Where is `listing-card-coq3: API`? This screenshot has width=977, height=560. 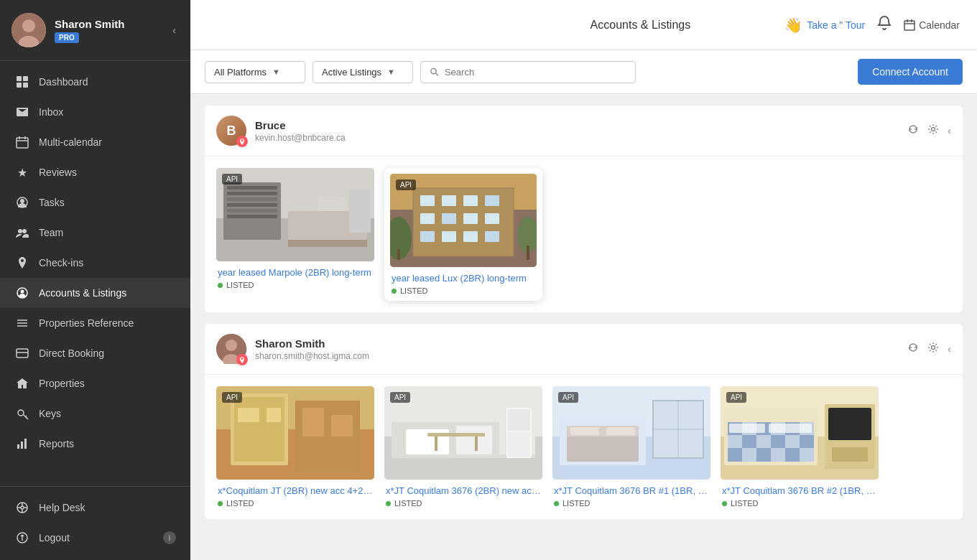 listing-card-coq3: API is located at coordinates (631, 447).